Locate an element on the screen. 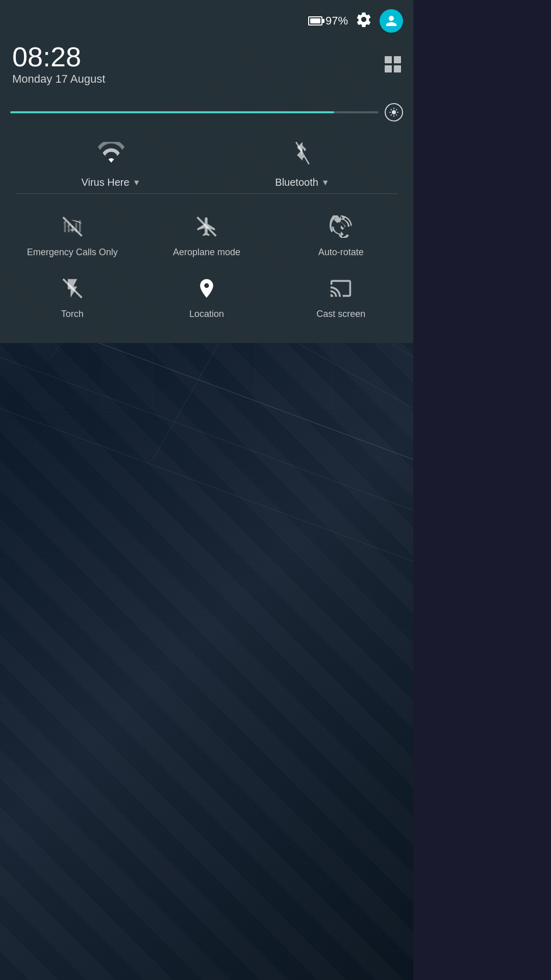 Image resolution: width=551 pixels, height=980 pixels. battery-icon is located at coordinates (315, 21).